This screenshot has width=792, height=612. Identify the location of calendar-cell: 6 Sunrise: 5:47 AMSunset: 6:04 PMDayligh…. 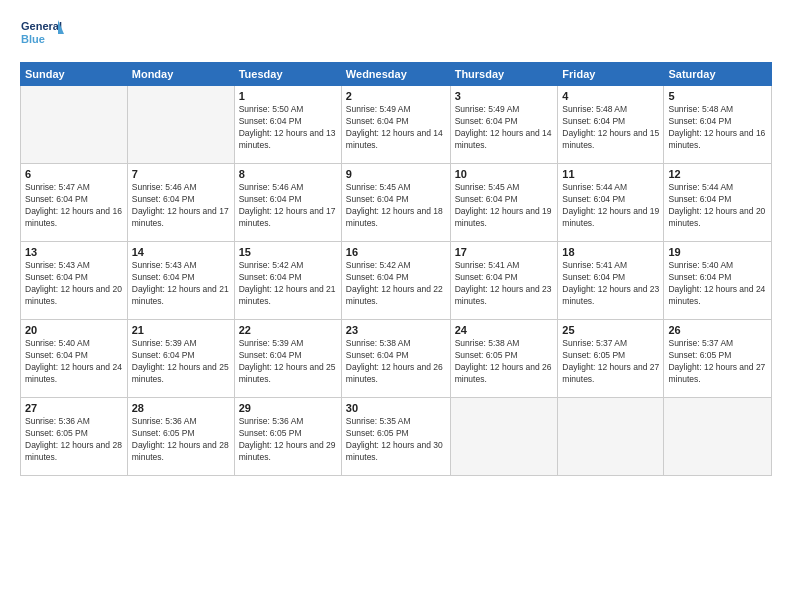
(74, 203).